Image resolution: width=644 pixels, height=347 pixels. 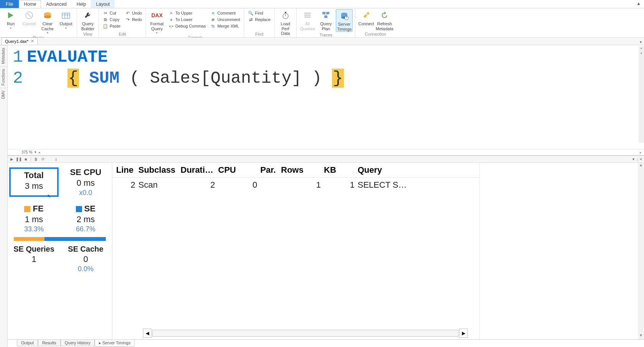 What do you see at coordinates (147, 333) in the screenshot?
I see `hscroll-left-button: ◀` at bounding box center [147, 333].